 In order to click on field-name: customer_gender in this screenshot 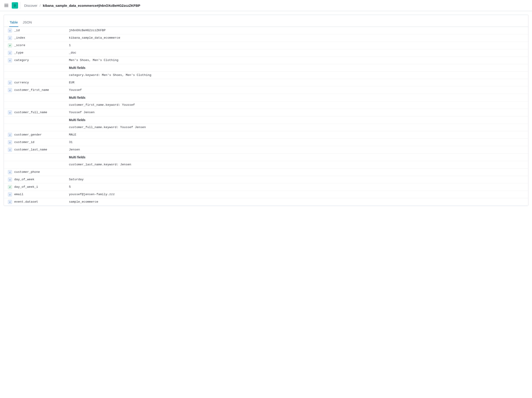, I will do `click(41, 135)`.